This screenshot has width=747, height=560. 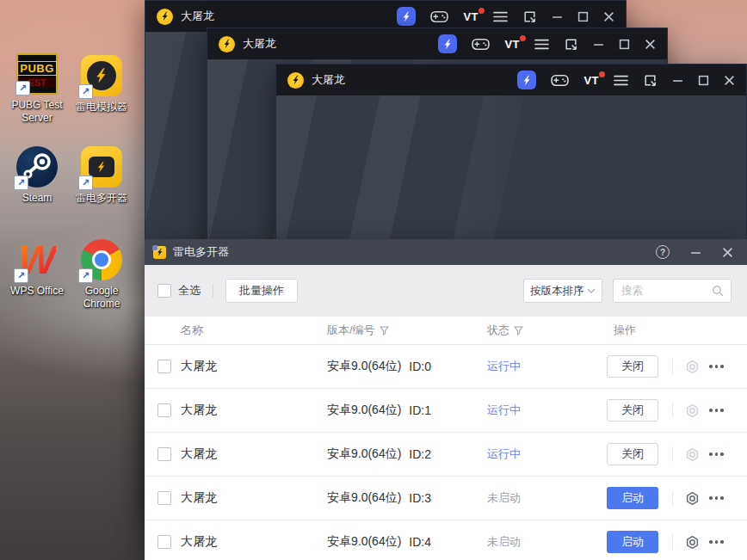 I want to click on desktop-shortcut-google-chrome: ↗ Google Chrome, so click(x=102, y=275).